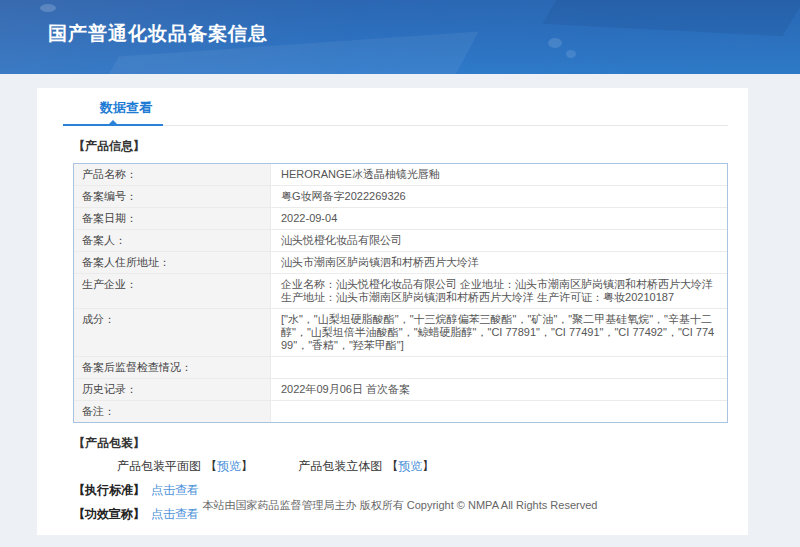 This screenshot has width=800, height=547. I want to click on tab-caret-icon, so click(113, 122).